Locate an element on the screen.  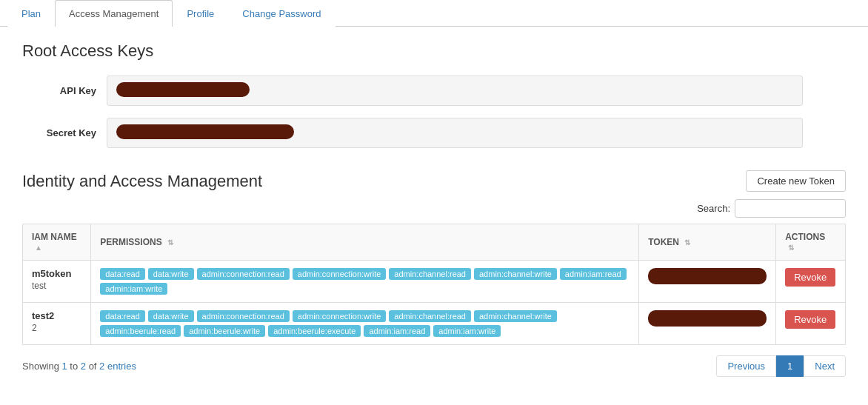
iam-title: Identity and Access Management is located at coordinates (142, 181).